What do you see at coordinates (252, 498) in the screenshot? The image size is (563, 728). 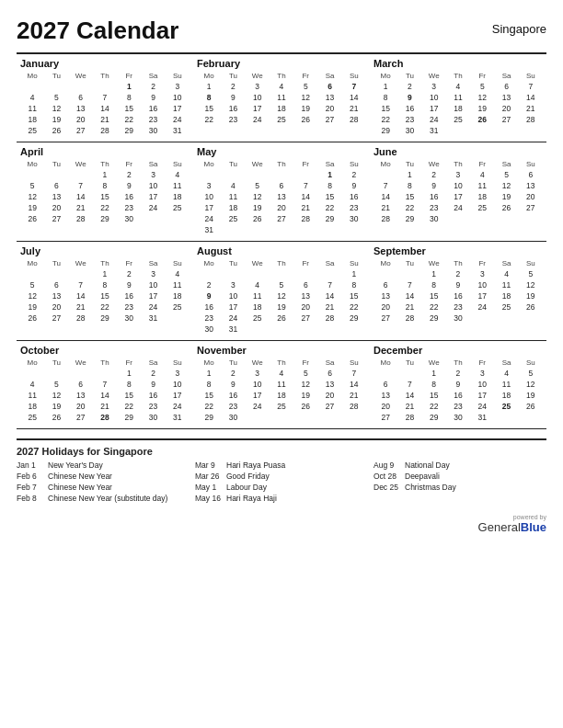 I see `holiday-name: Hari Raya Haji` at bounding box center [252, 498].